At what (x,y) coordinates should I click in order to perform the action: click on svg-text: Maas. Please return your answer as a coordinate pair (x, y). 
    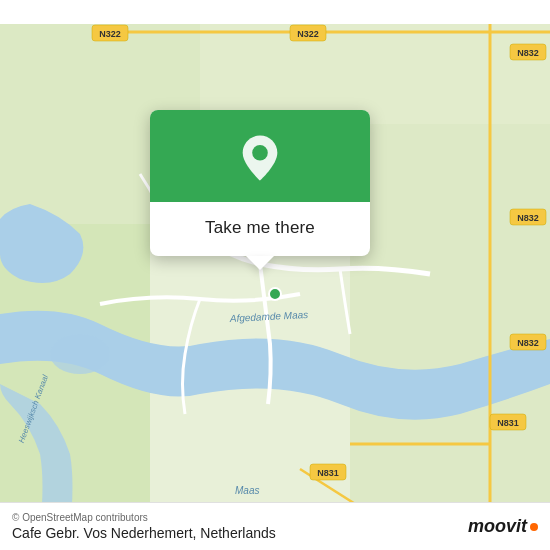
    Looking at the image, I should click on (247, 490).